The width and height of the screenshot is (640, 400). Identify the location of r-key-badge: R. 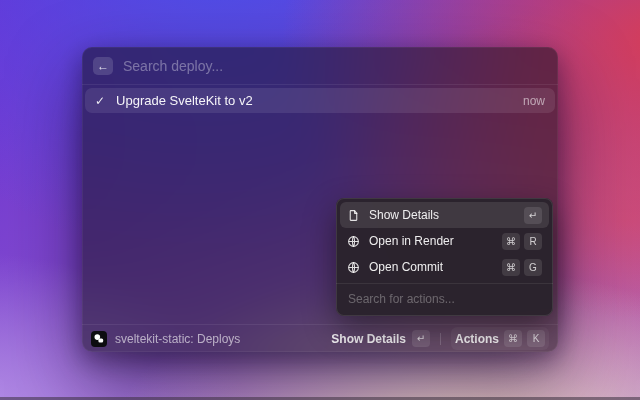
(533, 242).